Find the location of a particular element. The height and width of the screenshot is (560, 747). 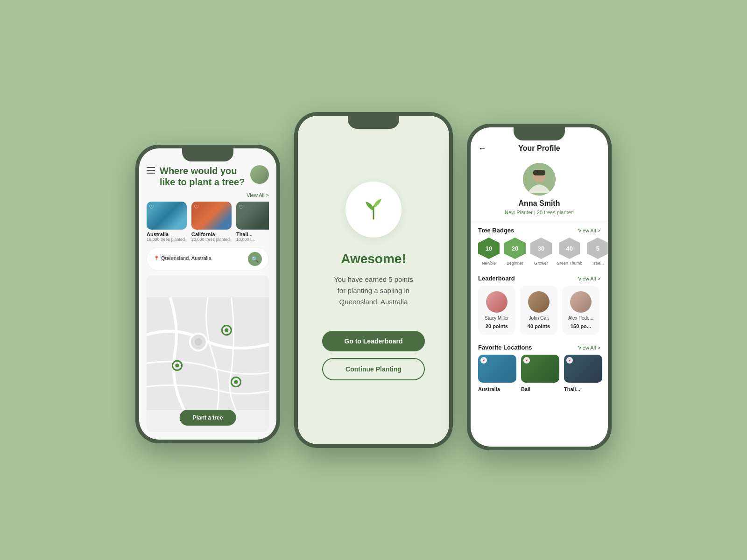

plant-icon-circle is located at coordinates (374, 210).